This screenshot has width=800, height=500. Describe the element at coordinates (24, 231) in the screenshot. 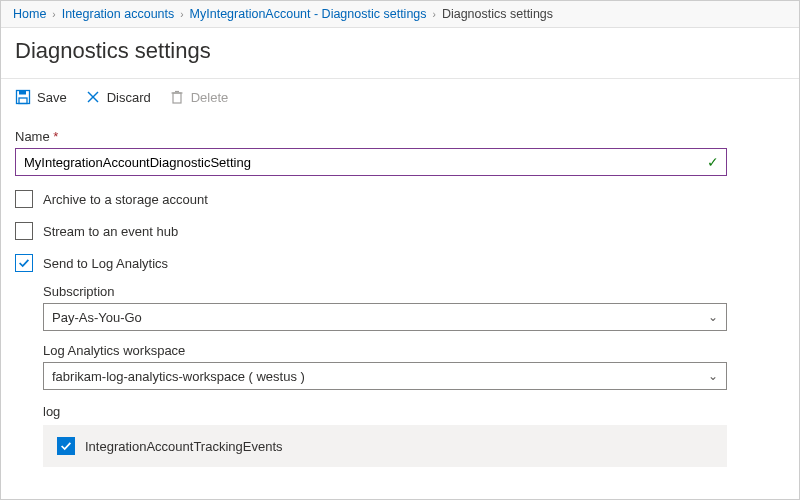

I see `stream-checkbox` at that location.